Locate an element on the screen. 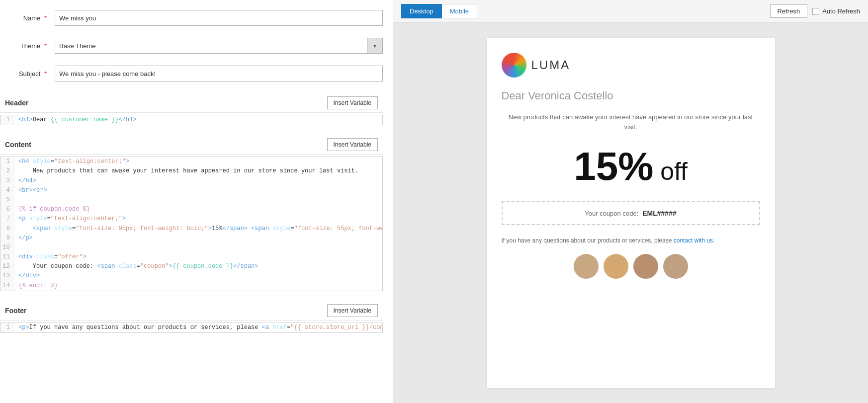  discount-off: off is located at coordinates (670, 171).